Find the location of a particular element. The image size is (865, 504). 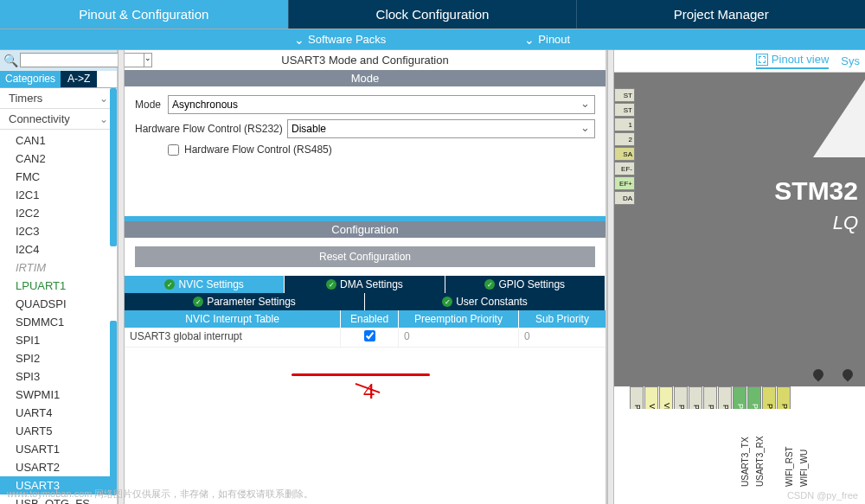

pin-function-label: USART3_TX is located at coordinates (746, 462).